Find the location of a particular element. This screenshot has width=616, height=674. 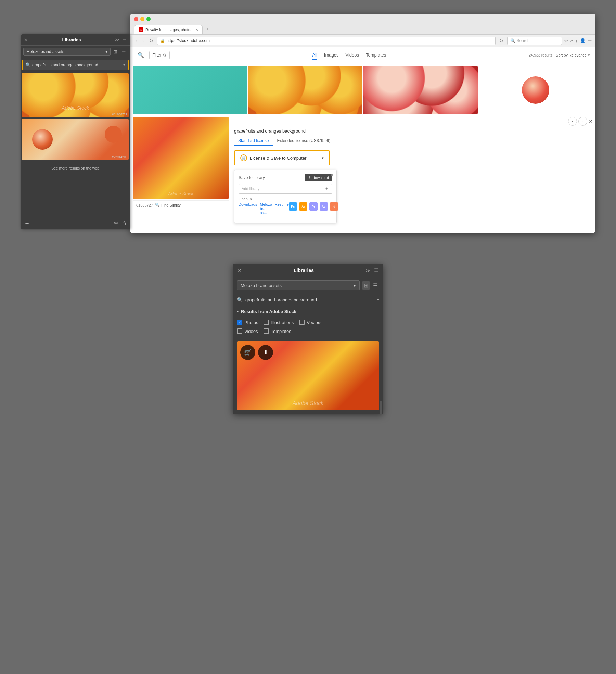

tab-all: All is located at coordinates (315, 55).